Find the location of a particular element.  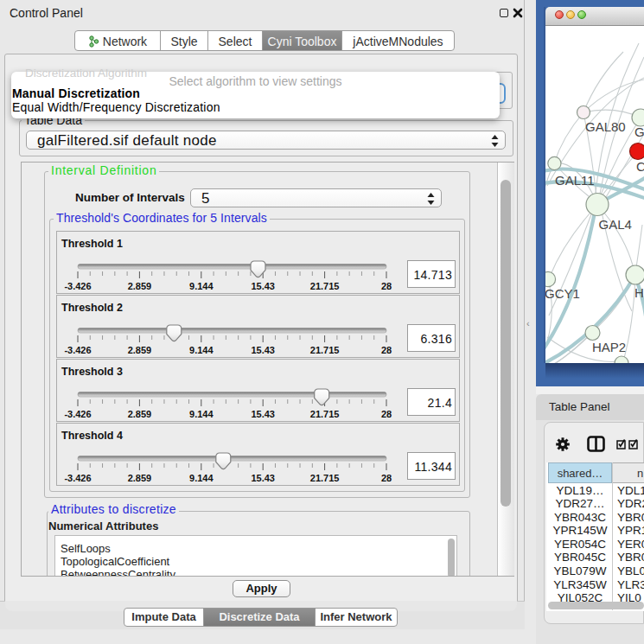

svg-text: GCY1 is located at coordinates (563, 294).